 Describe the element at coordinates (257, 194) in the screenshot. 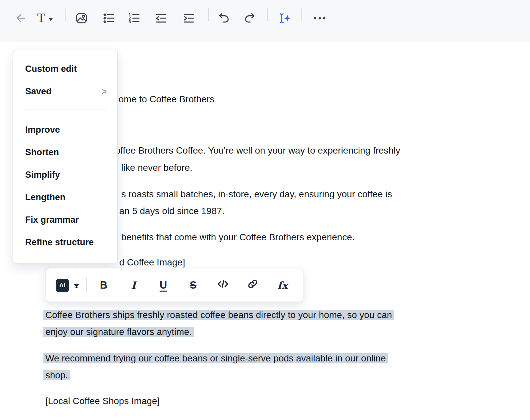

I see `doc-paragraph-fragment: s roasts small batches, in-store, every …` at that location.